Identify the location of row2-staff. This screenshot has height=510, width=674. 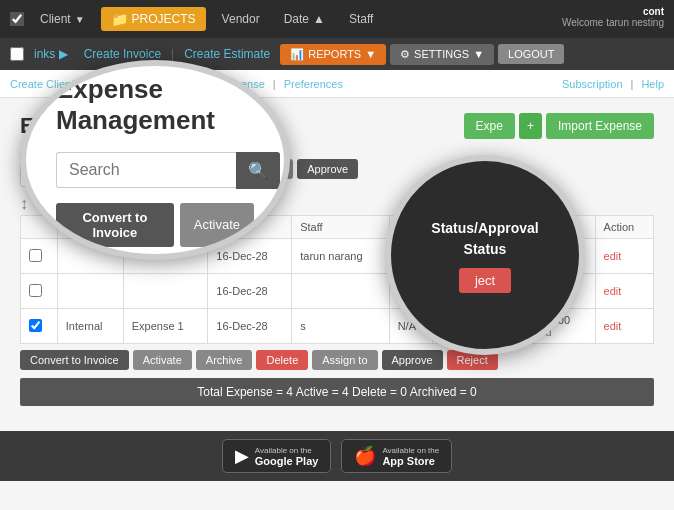
(340, 292).